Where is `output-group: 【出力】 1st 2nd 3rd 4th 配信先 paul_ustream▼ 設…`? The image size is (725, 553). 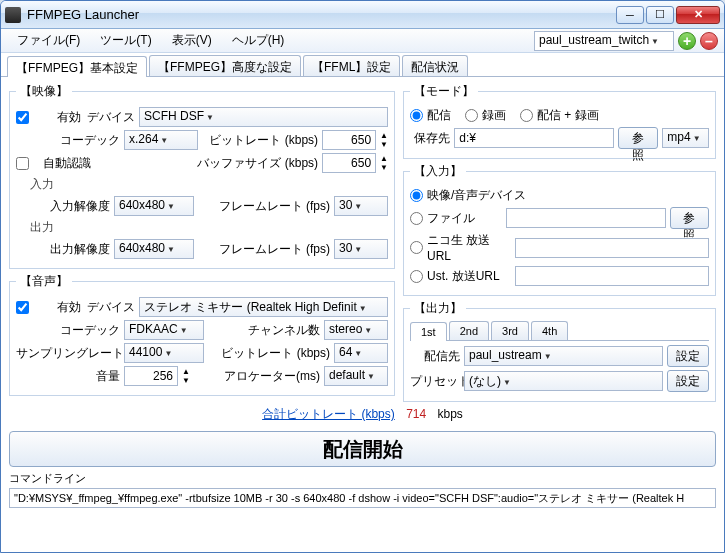
output-group: 【出力】 1st 2nd 3rd 4th 配信先 paul_ustream▼ 設… is located at coordinates (560, 351).